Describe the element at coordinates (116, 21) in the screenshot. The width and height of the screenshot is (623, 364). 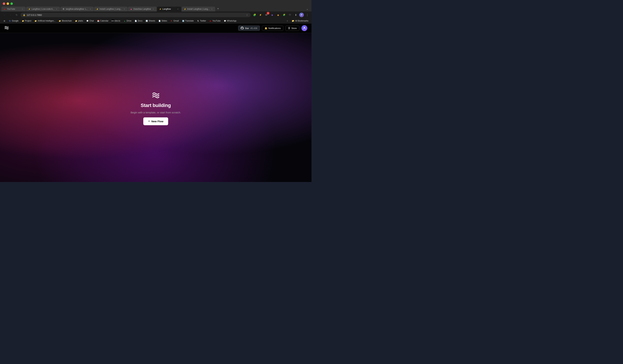
I see `bookmark-devto: DEV dev.to` at that location.